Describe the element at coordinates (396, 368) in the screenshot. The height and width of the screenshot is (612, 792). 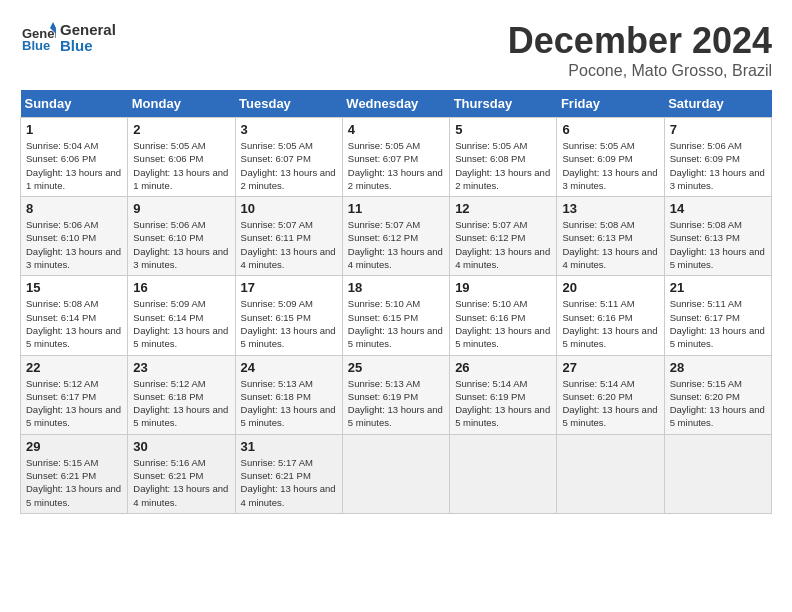
I see `day-number: 25` at that location.